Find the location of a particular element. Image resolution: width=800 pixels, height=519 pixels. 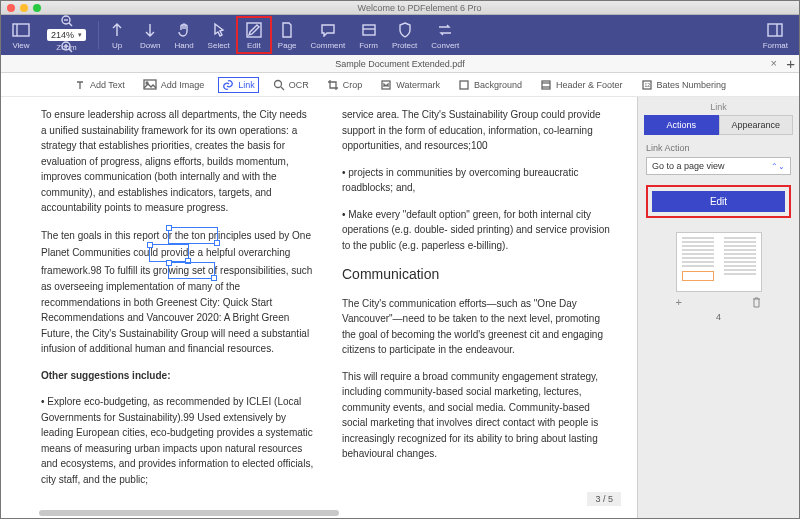

dropdown-caret-icon: ⌃⌄ is located at coordinates (778, 166).